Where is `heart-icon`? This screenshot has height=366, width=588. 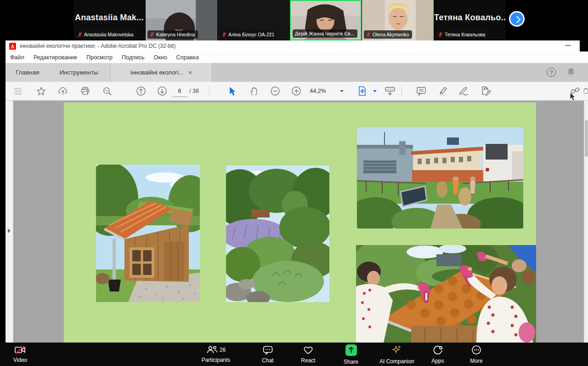
heart-icon is located at coordinates (308, 350).